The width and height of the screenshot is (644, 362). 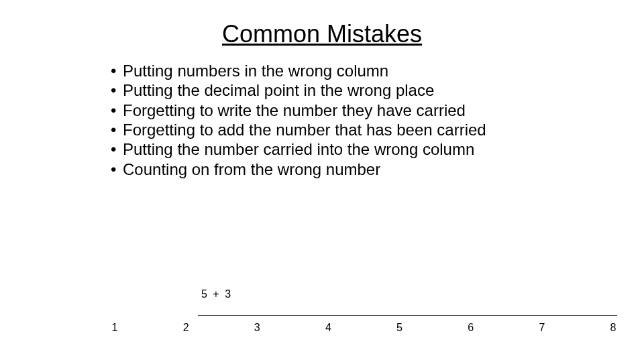 I want to click on number-label: 6, so click(x=471, y=328).